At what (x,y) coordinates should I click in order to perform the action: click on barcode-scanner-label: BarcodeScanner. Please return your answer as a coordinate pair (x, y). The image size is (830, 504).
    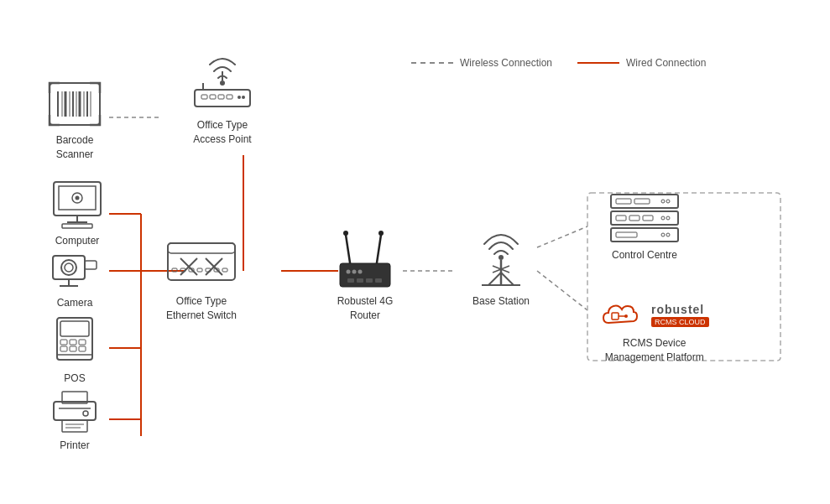
    Looking at the image, I should click on (76, 148).